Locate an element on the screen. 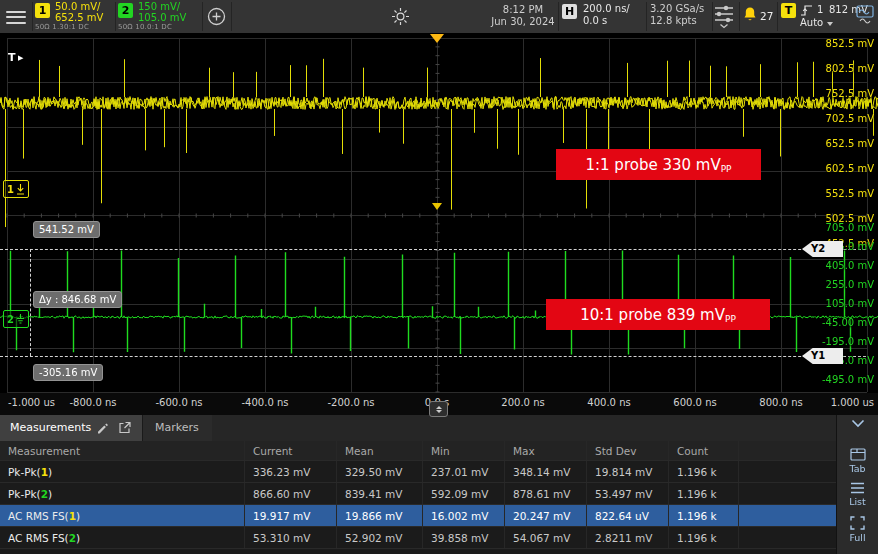  channel-2-ground-marker: 2 is located at coordinates (16, 319).